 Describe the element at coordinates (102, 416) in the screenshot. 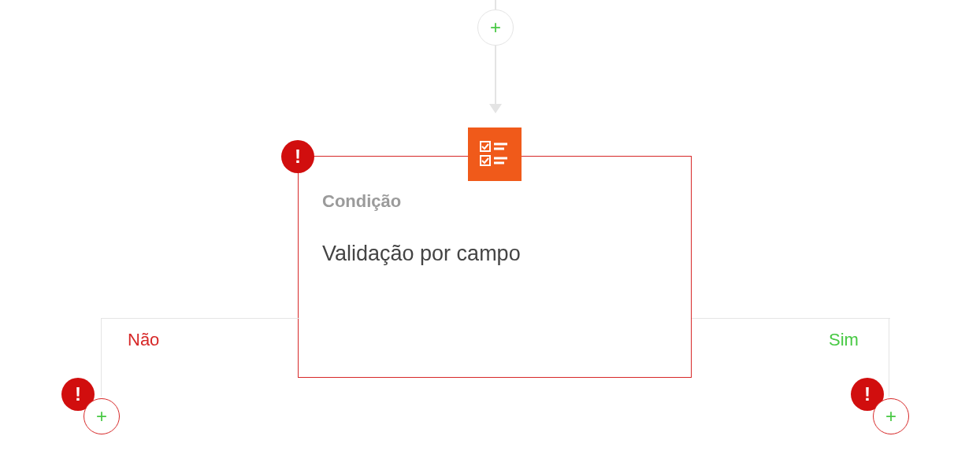

I see `add-node-button-no: +` at that location.